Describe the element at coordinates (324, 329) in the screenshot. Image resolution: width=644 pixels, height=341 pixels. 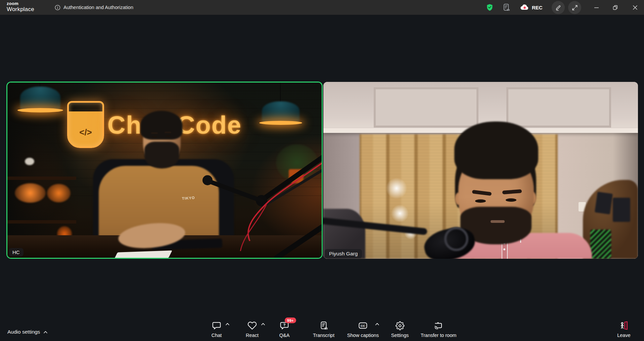
I see `transcript-button: Transcript` at that location.